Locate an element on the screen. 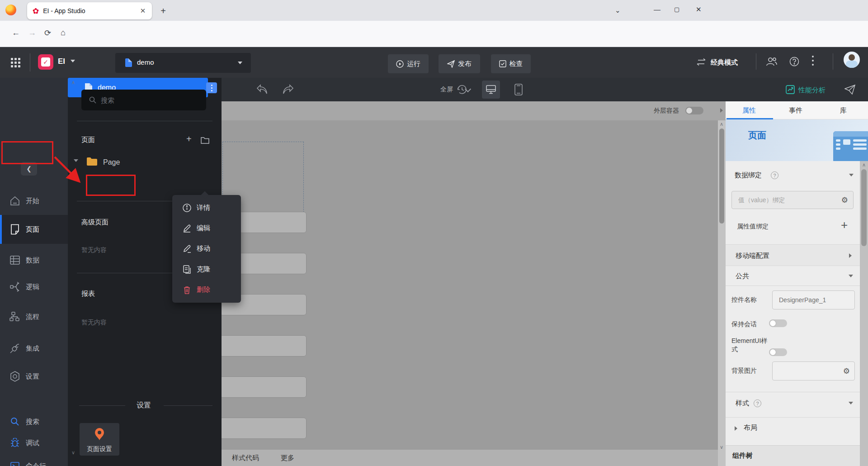  panel-search-input is located at coordinates (146, 100).